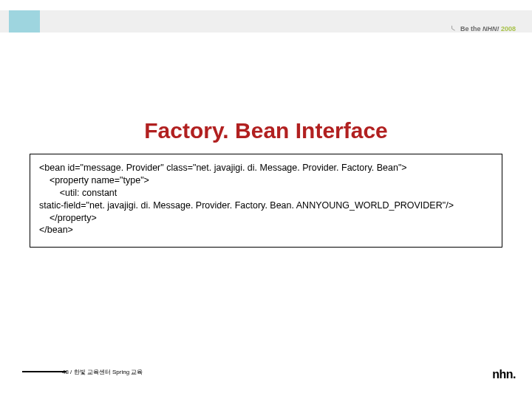 This screenshot has width=532, height=399. Describe the element at coordinates (483, 29) in the screenshot. I see `tagline: Be the NHN! 2008` at that location.